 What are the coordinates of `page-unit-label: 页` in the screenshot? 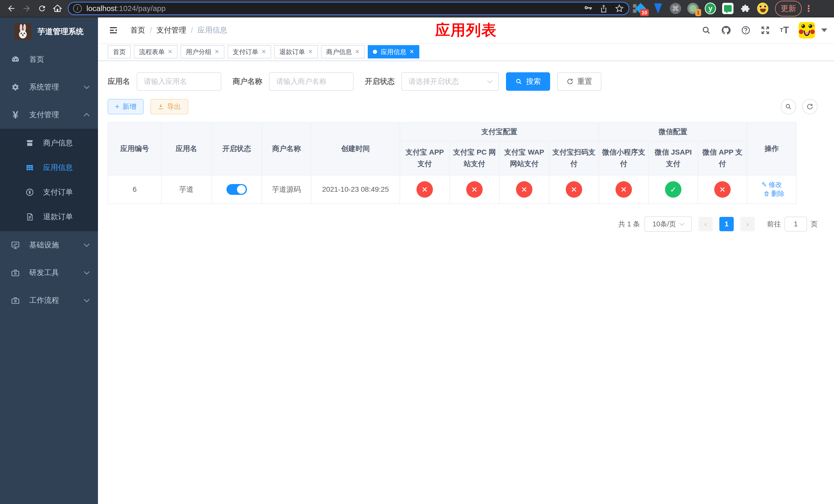 It's located at (814, 224).